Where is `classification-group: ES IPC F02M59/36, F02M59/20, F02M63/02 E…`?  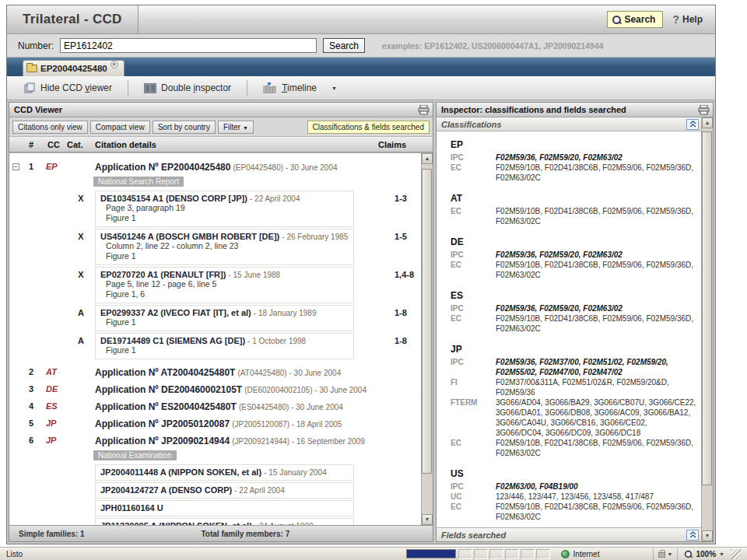
classification-group: ES IPC F02M59/36, F02M59/20, F02M63/02 E… is located at coordinates (573, 312).